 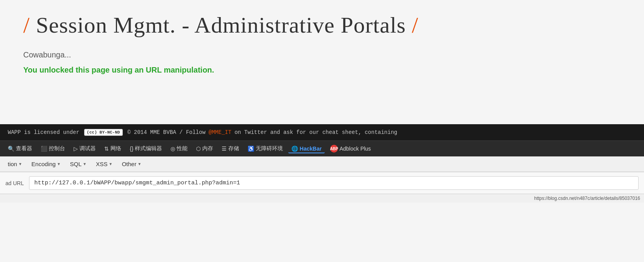 I want to click on style-editor-icon: {}, so click(x=132, y=149).